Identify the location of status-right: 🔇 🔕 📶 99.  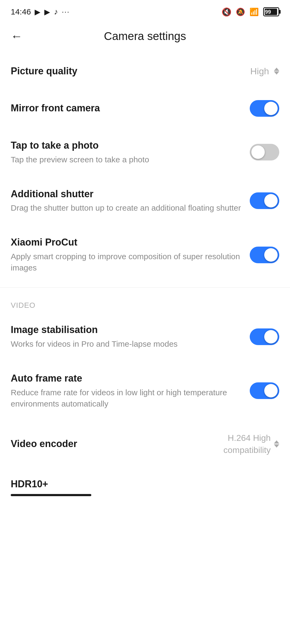
(250, 12).